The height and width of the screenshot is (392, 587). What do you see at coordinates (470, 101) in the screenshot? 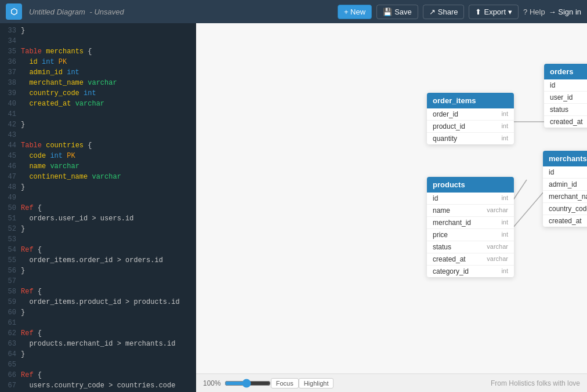
I see `table-order-items-header: order_items` at bounding box center [470, 101].